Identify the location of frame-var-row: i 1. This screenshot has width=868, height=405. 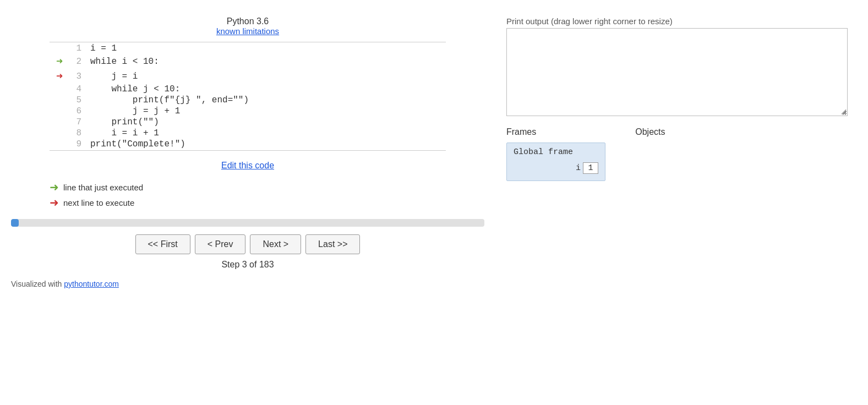
(556, 168).